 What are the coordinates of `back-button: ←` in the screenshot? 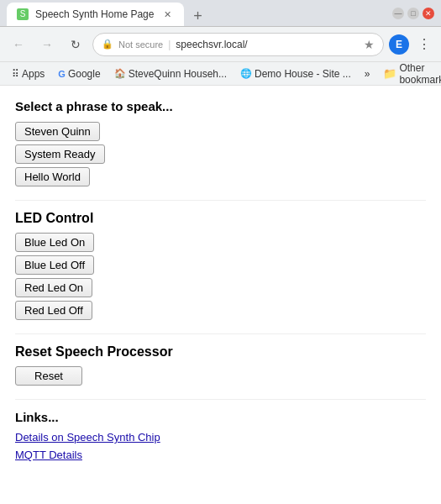 It's located at (18, 45).